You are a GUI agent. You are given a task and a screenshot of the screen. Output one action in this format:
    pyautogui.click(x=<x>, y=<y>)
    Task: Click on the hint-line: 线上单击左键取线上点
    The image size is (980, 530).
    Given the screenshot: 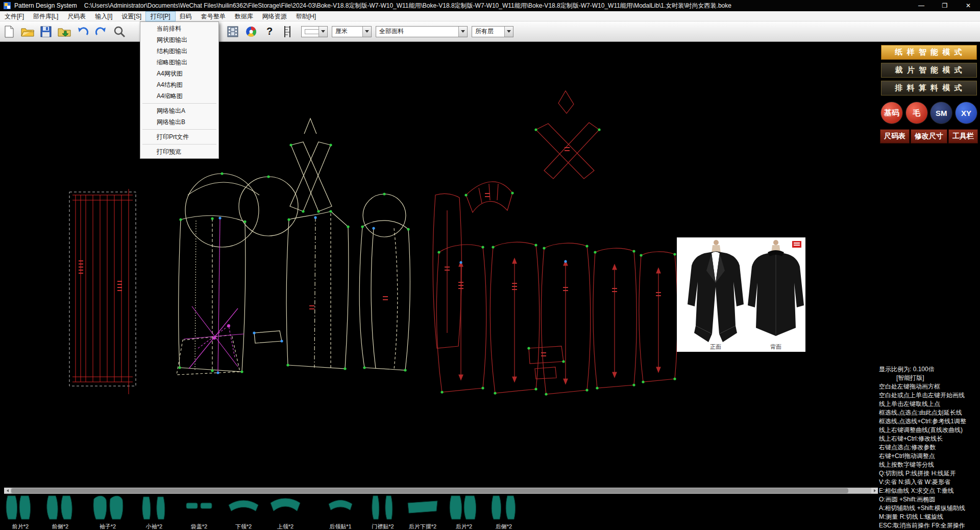 What is the action you would take?
    pyautogui.click(x=929, y=404)
    